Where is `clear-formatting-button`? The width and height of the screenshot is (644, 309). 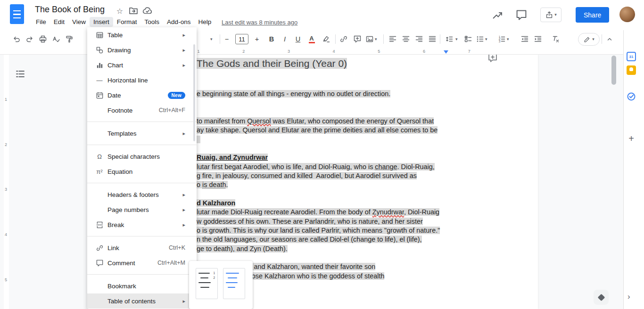
clear-formatting-button is located at coordinates (555, 39).